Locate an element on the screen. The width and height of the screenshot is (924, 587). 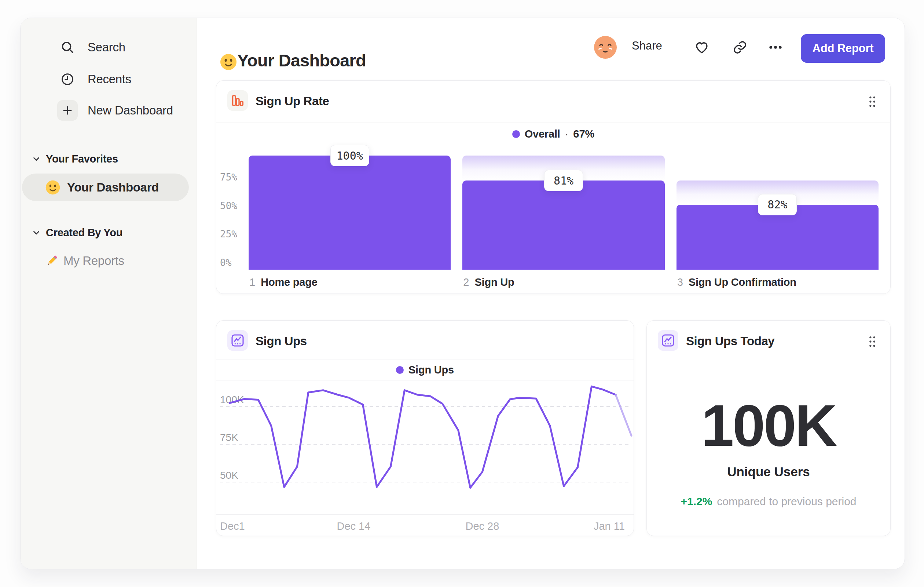
funnel-axis-label: 75% is located at coordinates (229, 177).